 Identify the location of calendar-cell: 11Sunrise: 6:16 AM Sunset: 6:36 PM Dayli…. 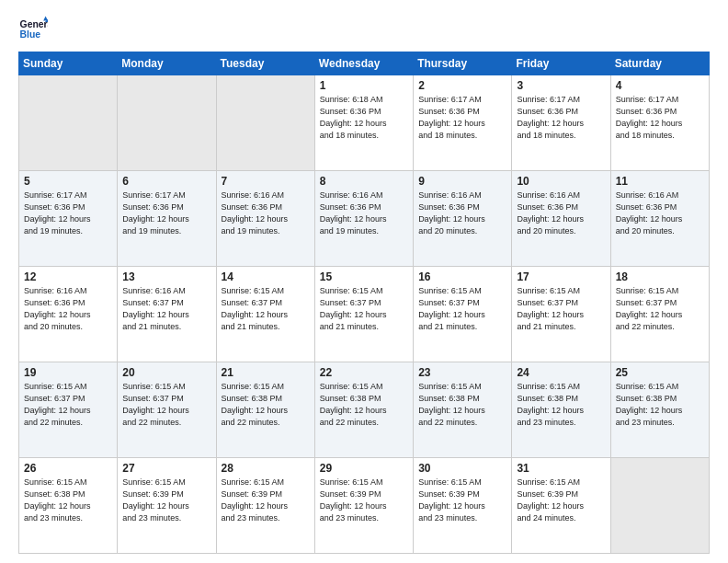
(660, 219).